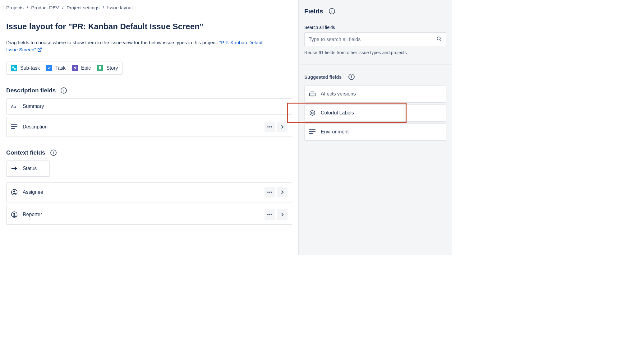 The image size is (644, 362). Describe the element at coordinates (149, 127) in the screenshot. I see `field-description: Description` at that location.